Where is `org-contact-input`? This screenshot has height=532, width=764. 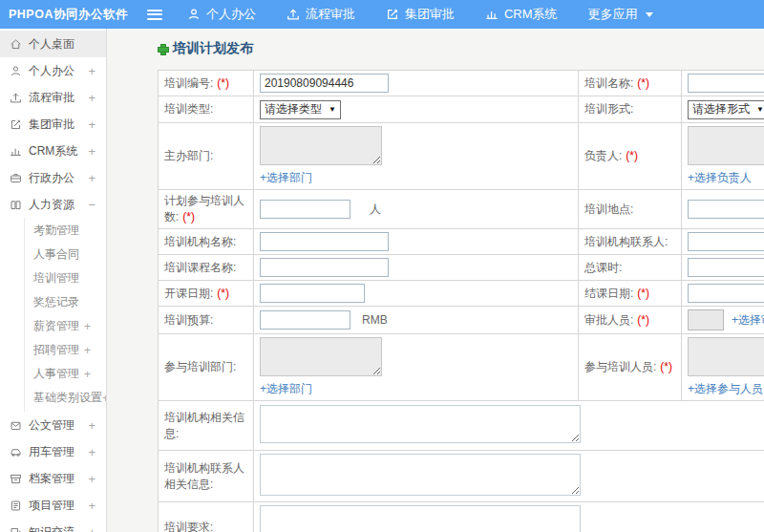 org-contact-input is located at coordinates (726, 242).